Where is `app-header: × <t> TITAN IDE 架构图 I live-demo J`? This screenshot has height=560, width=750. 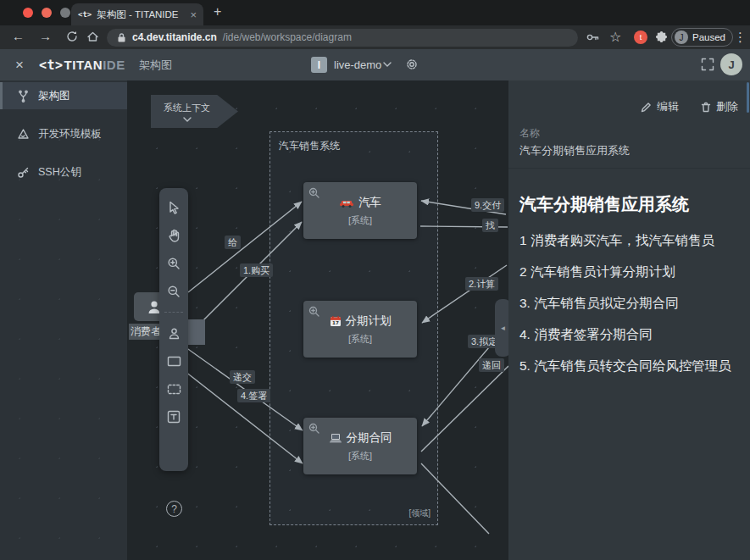
app-header: × <t> TITAN IDE 架构图 I live-demo J is located at coordinates (375, 64).